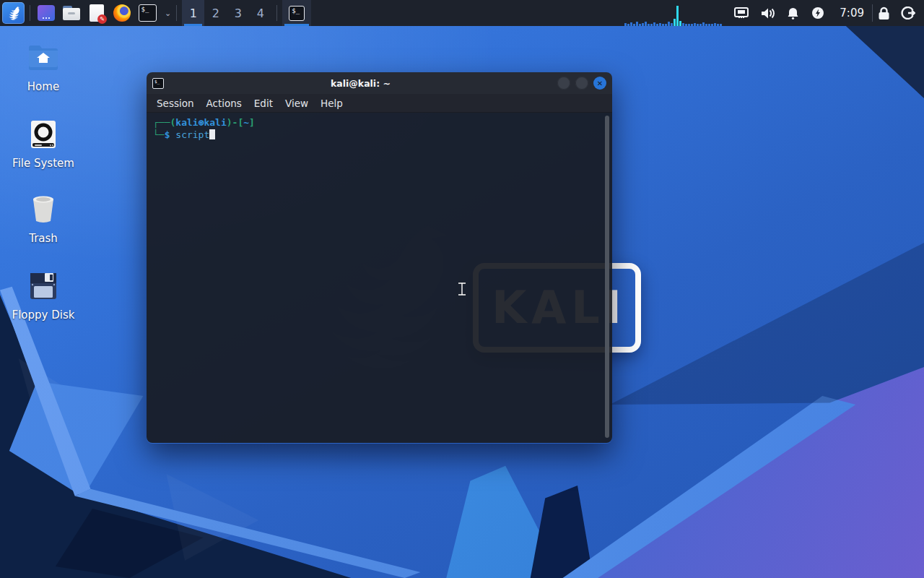 Image resolution: width=924 pixels, height=578 pixels. Describe the element at coordinates (852, 13) in the screenshot. I see `clock: 7:09` at that location.